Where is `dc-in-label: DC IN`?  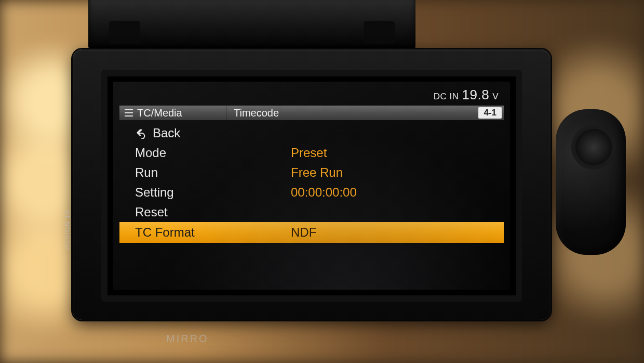
dc-in-label: DC IN is located at coordinates (447, 97).